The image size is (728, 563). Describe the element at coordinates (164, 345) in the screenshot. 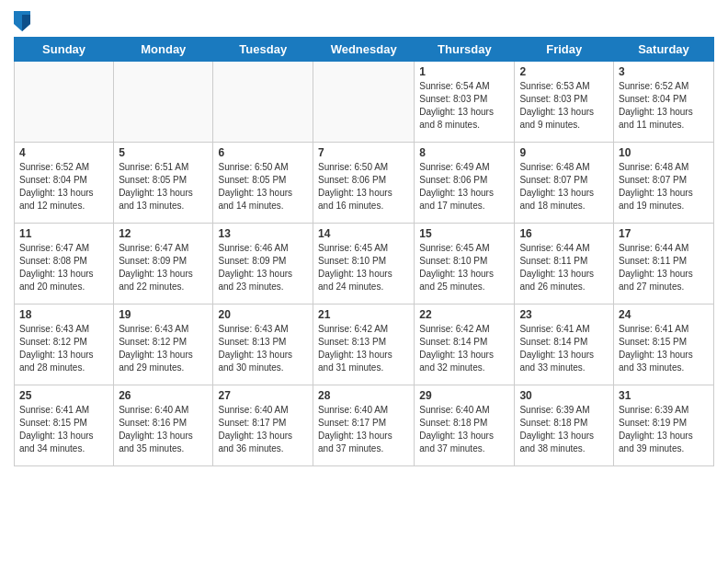

I see `calendar-cell: 19Sunrise: 6:43 AM Sunset: 8:12 PM Dayli…` at that location.